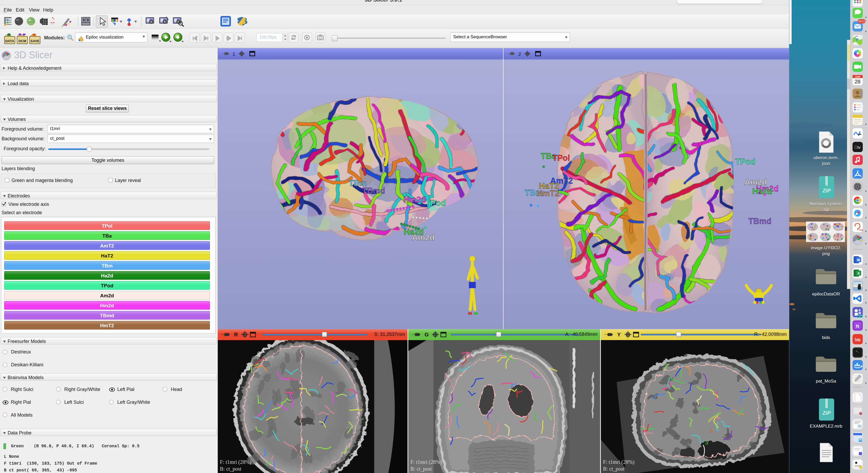 The width and height of the screenshot is (868, 473). Describe the element at coordinates (858, 77) in the screenshot. I see `svg-text: JUIN` at that location.